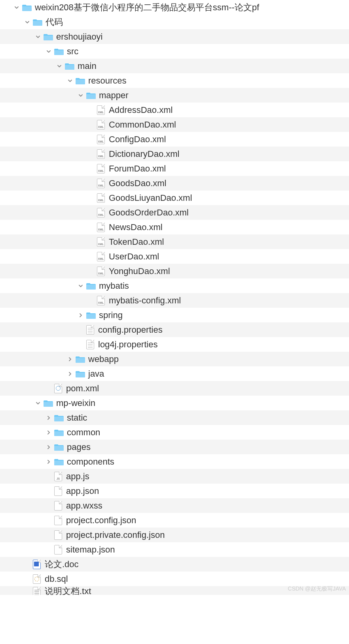  What do you see at coordinates (174, 110) in the screenshot?
I see `tree-row: XMLAddressDao.xml` at bounding box center [174, 110].